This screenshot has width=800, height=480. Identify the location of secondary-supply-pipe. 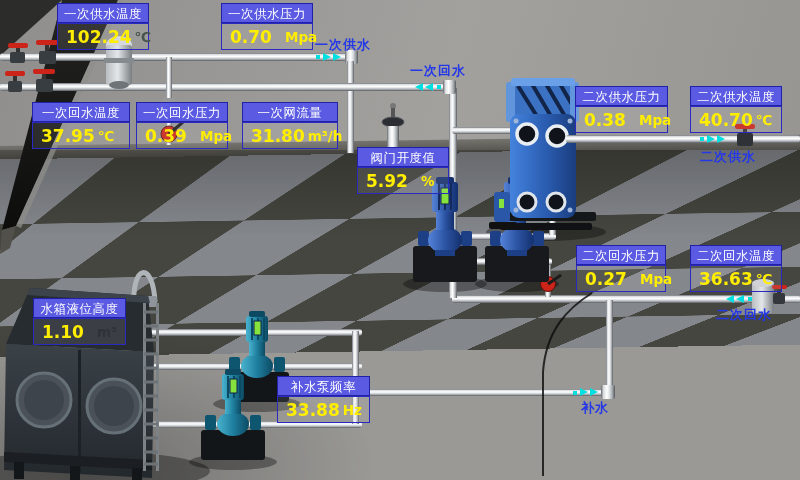
(683, 139).